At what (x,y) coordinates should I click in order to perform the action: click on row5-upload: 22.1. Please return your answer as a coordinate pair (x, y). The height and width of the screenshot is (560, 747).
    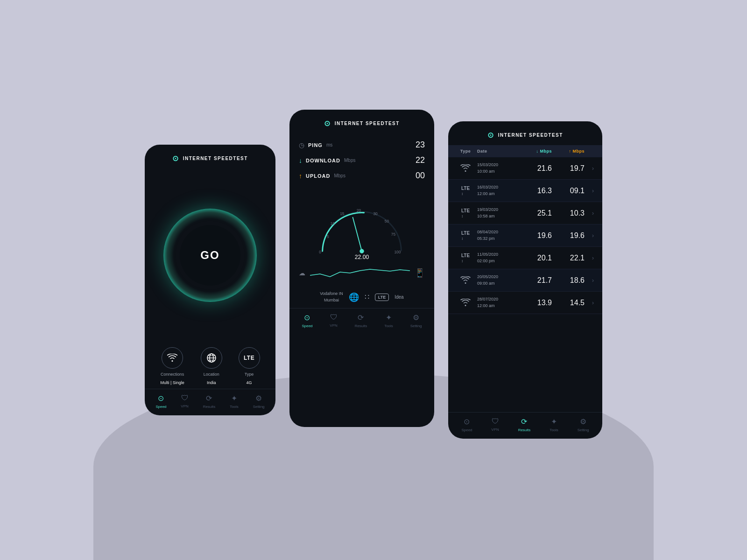
    Looking at the image, I should click on (568, 258).